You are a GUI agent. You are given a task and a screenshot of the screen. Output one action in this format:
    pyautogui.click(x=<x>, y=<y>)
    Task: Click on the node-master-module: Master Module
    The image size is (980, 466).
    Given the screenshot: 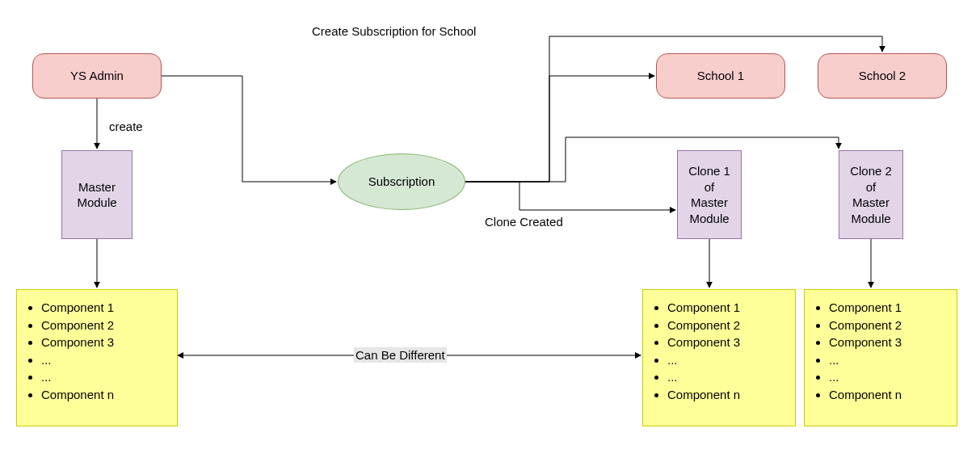 What is the action you would take?
    pyautogui.click(x=97, y=195)
    